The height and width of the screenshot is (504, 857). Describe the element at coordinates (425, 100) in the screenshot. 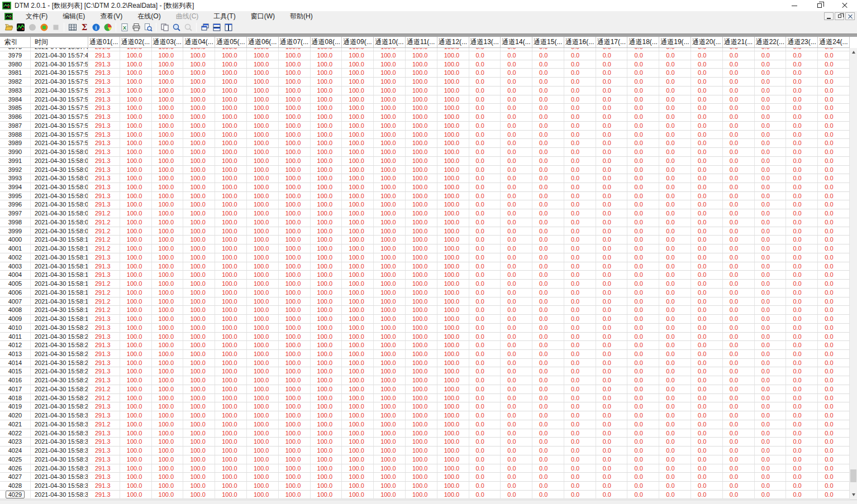

I see `table-row: 39842021-04-30 15:57:54291.3100.0100.010…` at that location.